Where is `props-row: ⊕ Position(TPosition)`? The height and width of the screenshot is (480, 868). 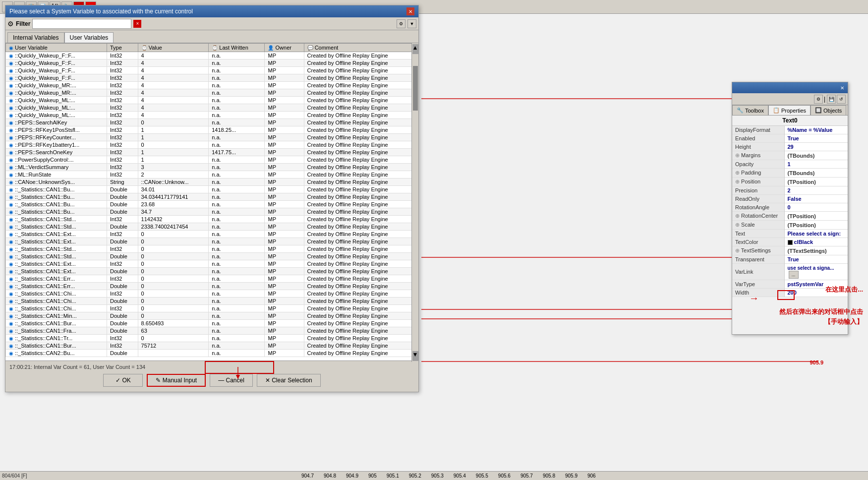
props-row: ⊕ Position(TPosition) is located at coordinates (790, 182).